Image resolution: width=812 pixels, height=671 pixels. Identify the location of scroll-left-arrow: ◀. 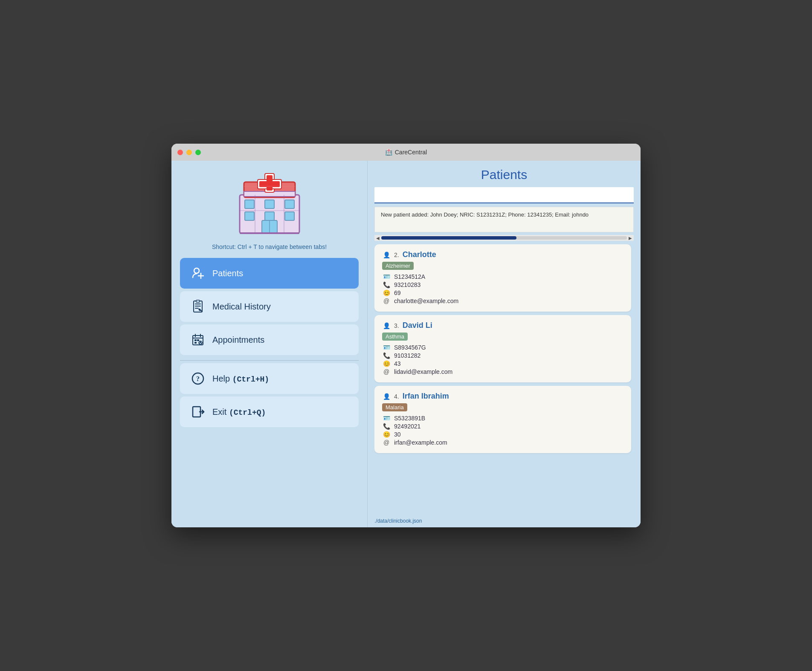
(378, 238).